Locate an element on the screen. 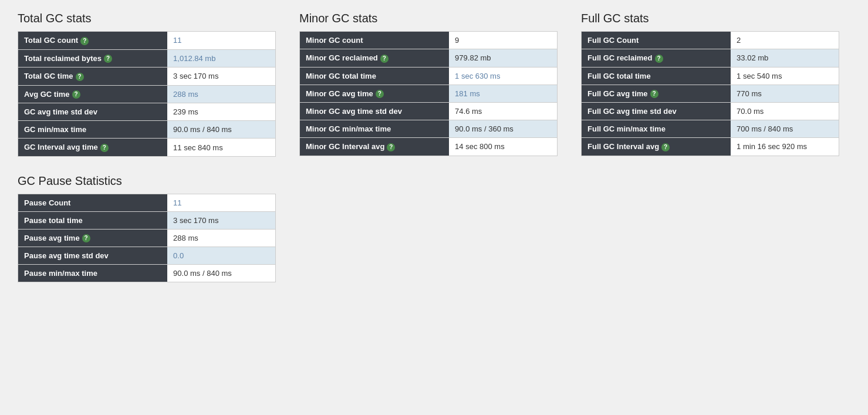 This screenshot has height=415, width=868. table-row: Minor GC total time1 sec 630 ms is located at coordinates (428, 76).